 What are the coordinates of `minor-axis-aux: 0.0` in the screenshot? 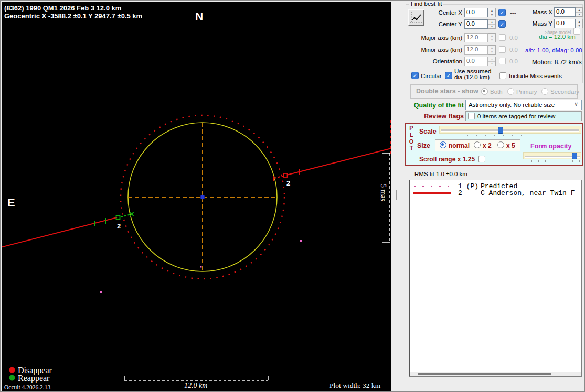 It's located at (514, 50).